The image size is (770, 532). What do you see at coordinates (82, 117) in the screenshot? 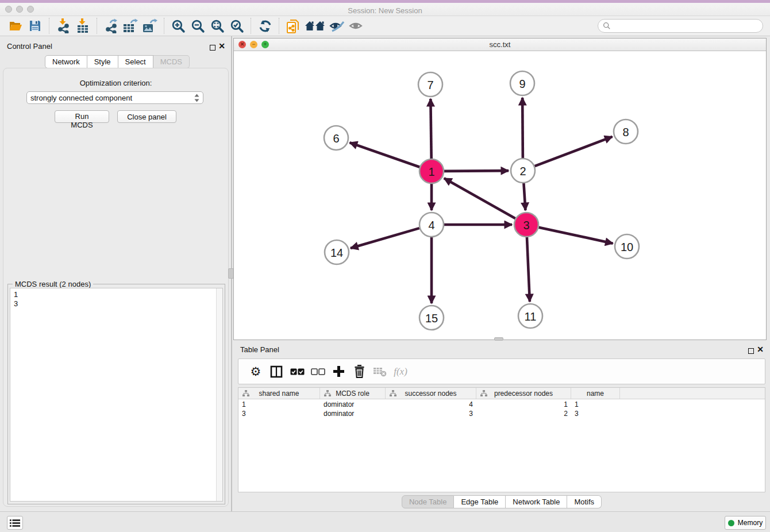
I see `run-mcds-button: Run MCDS` at bounding box center [82, 117].